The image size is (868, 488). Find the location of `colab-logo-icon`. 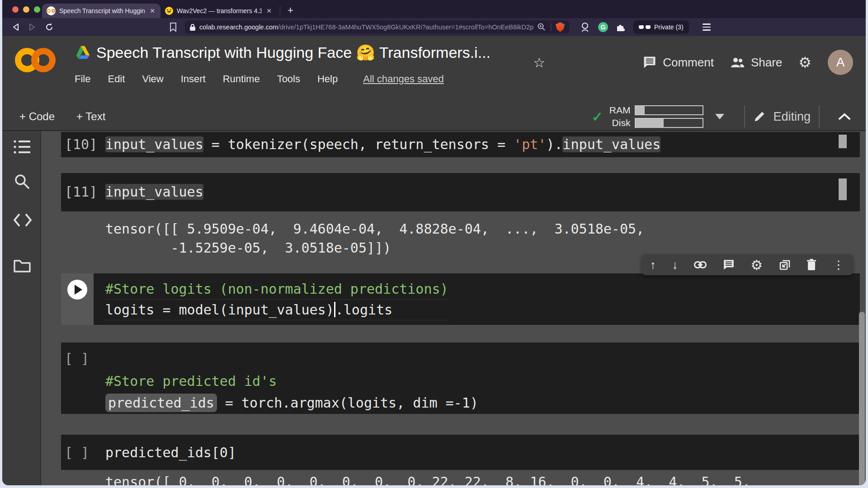

colab-logo-icon is located at coordinates (36, 61).